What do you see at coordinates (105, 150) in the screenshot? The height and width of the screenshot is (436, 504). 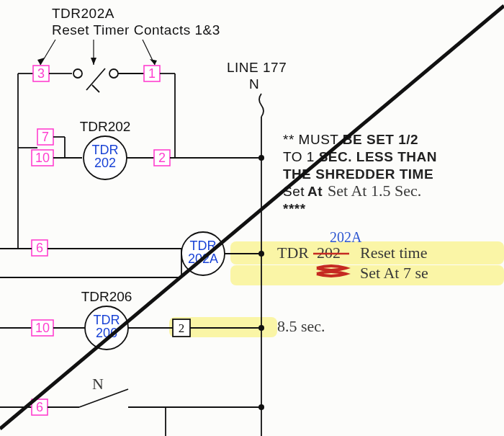 I see `coil-tdr202-top: TDR` at bounding box center [105, 150].